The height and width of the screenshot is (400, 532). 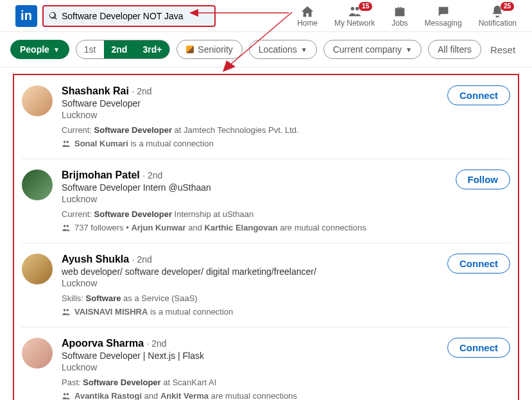 I want to click on nav-network: 15 My Network, so click(x=354, y=16).